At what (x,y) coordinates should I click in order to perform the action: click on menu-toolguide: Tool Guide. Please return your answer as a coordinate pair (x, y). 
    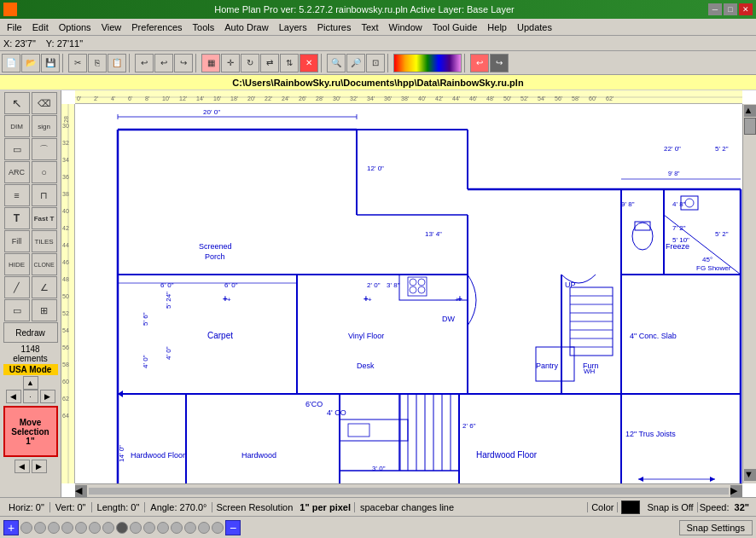
    Looking at the image, I should click on (456, 27).